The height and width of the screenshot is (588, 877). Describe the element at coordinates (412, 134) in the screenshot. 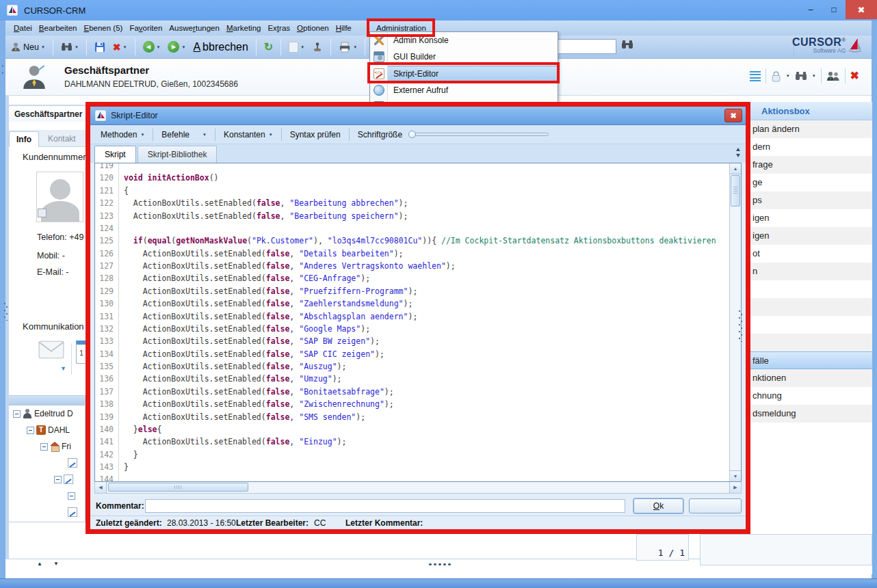

I see `fontsize-slider-thumb` at that location.